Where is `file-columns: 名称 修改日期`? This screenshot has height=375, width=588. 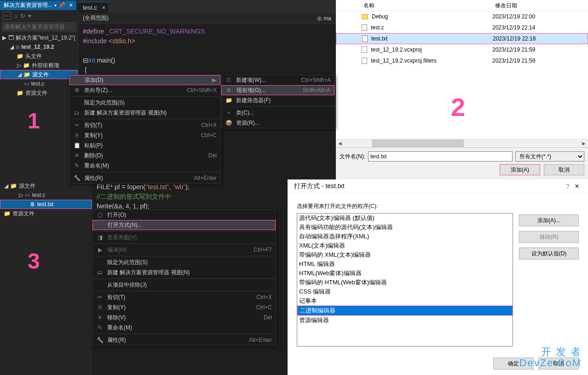
file-columns: 名称 修改日期 is located at coordinates (462, 6).